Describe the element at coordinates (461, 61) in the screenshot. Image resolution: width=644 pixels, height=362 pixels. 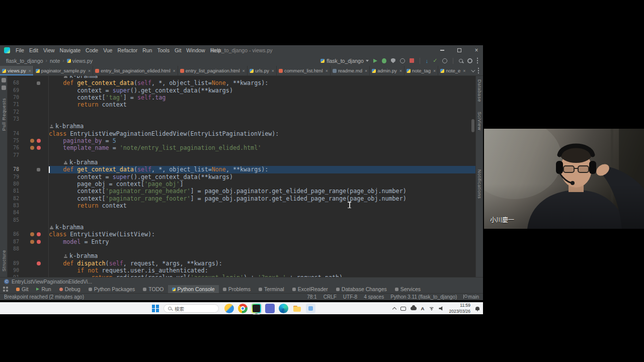
I see `search-icon` at that location.